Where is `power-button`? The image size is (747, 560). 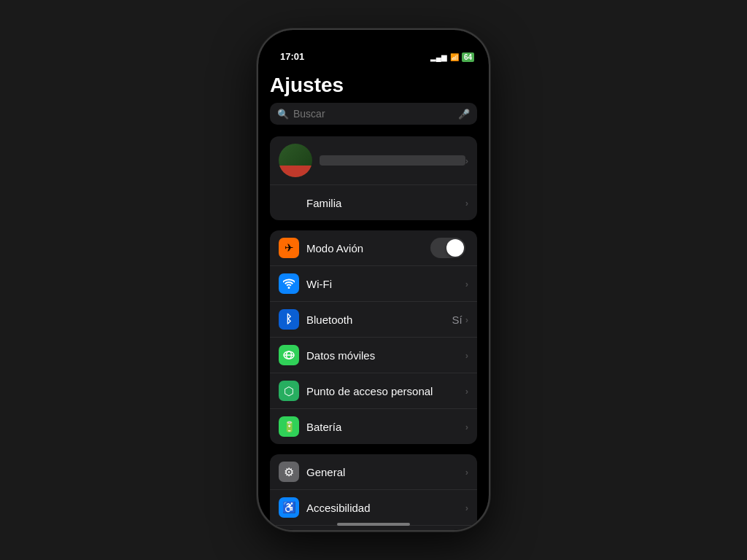 power-button is located at coordinates (489, 176).